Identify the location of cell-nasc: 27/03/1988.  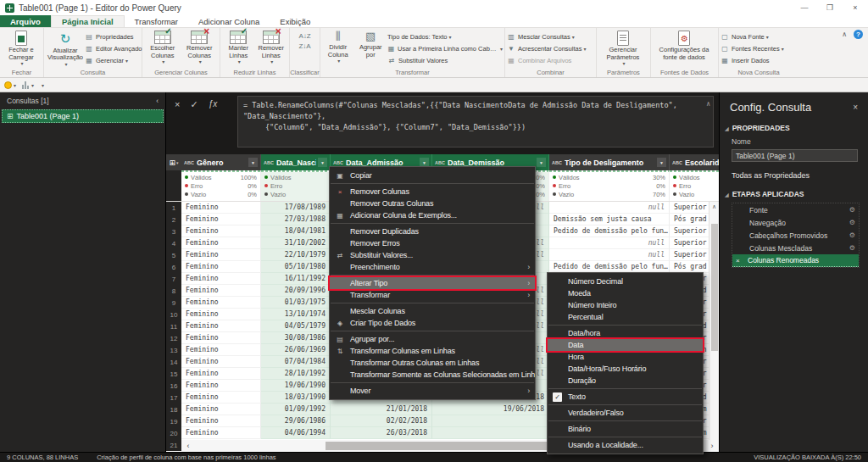
(296, 220).